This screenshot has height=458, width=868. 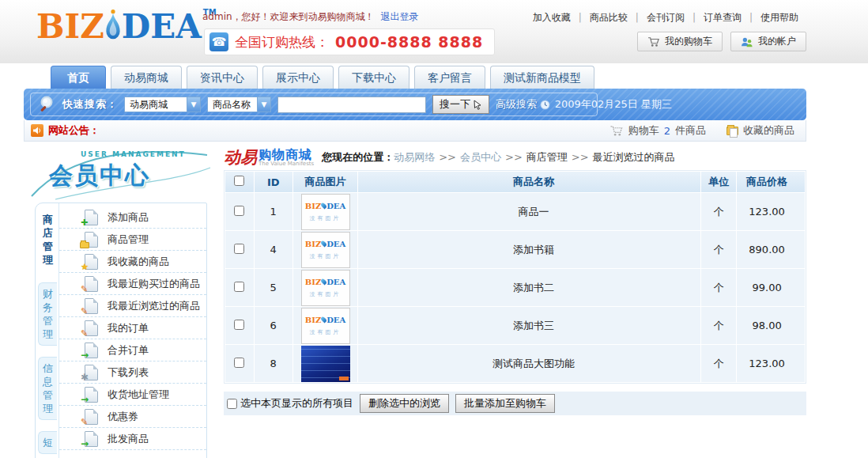 I want to click on menu-label: 优惠券, so click(x=123, y=417).